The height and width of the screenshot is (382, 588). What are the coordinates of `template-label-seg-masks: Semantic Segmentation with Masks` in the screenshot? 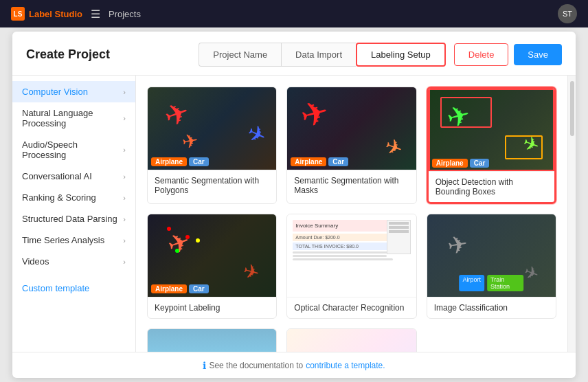 It's located at (352, 186).